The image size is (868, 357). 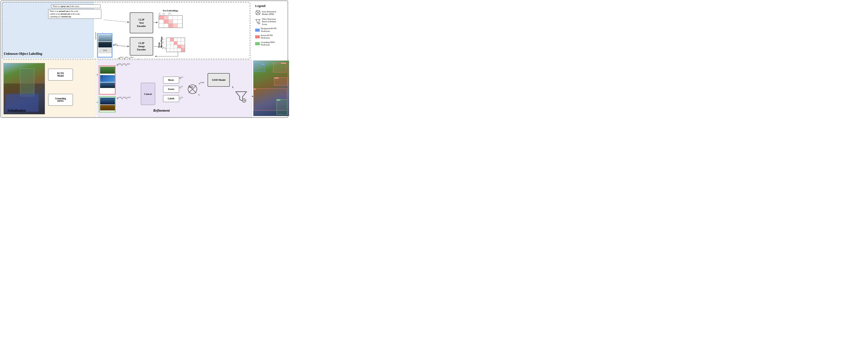 I want to click on unknown-labelling-section-label: Unknown Object Labelling, so click(x=23, y=54).